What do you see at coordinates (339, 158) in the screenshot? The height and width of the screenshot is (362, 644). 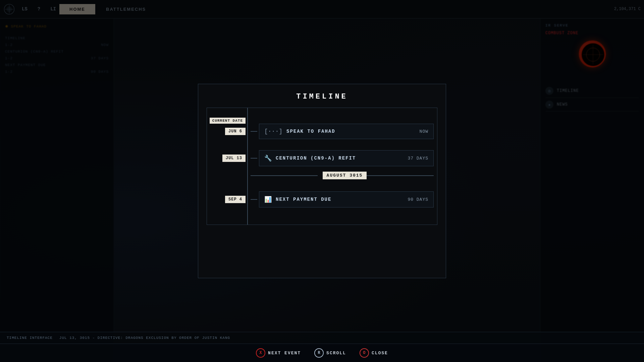 I see `event-name-2: CENTURION (CN9-A) REFIT` at bounding box center [339, 158].